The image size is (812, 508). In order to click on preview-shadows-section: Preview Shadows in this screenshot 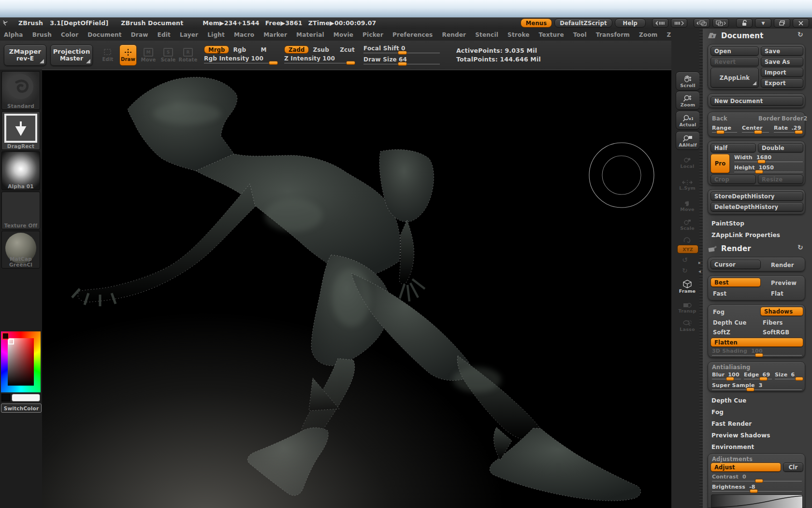, I will do `click(741, 435)`.